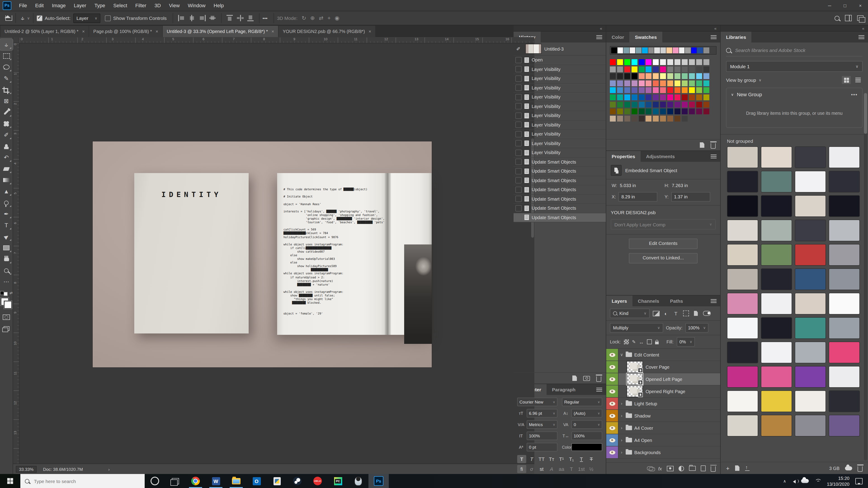 Image resolution: width=868 pixels, height=488 pixels. I want to click on history-entry: Layer Visibility, so click(560, 153).